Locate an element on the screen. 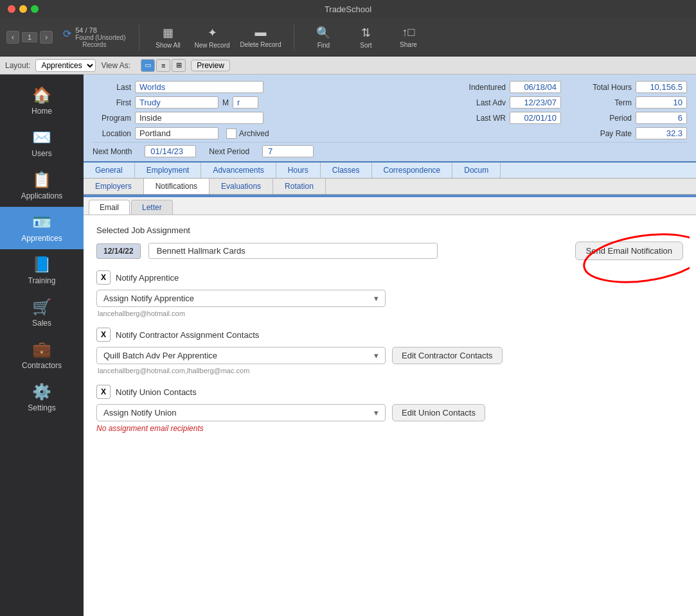  last-wr-value: 02/01/10 is located at coordinates (535, 118).